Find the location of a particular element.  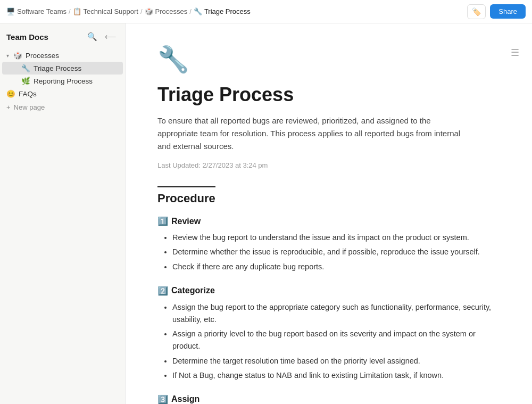

technical-support-emoji: 📋 is located at coordinates (77, 12).